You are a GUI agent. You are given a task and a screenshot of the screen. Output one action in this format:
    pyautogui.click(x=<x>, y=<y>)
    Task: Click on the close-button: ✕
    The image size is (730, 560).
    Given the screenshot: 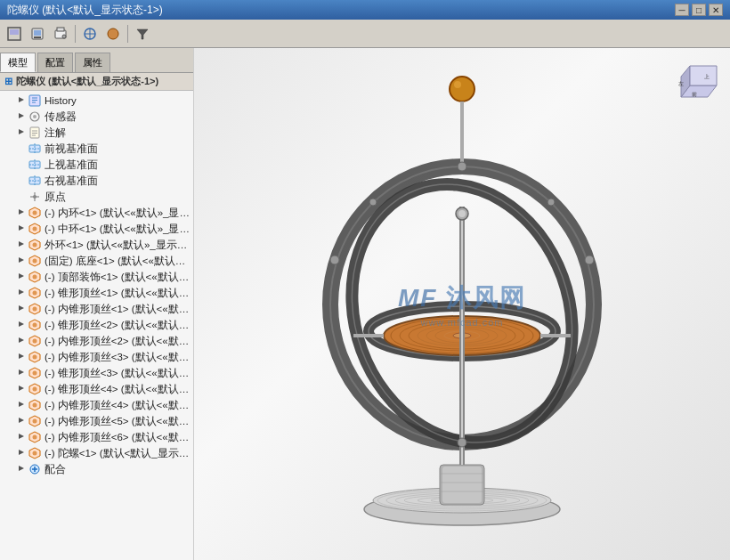 What is the action you would take?
    pyautogui.click(x=716, y=10)
    